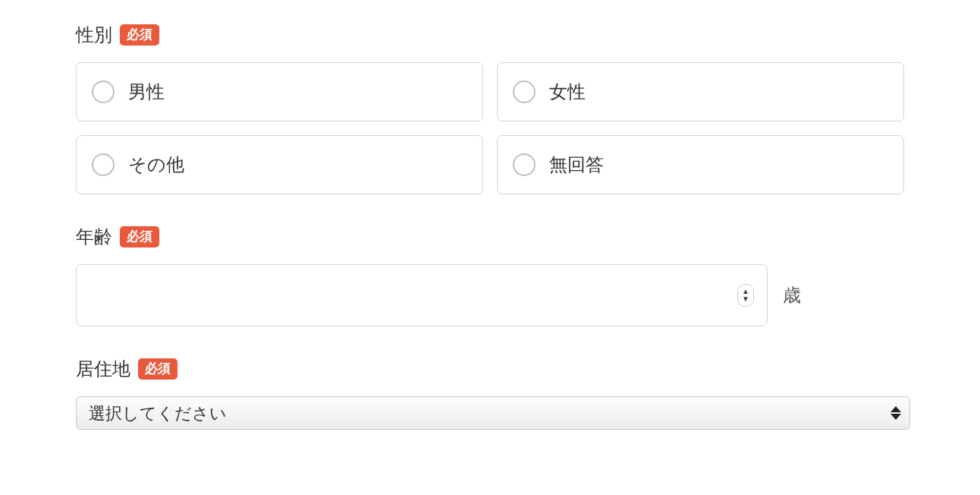  What do you see at coordinates (493, 413) in the screenshot?
I see `residence-select: 選択してください` at bounding box center [493, 413].